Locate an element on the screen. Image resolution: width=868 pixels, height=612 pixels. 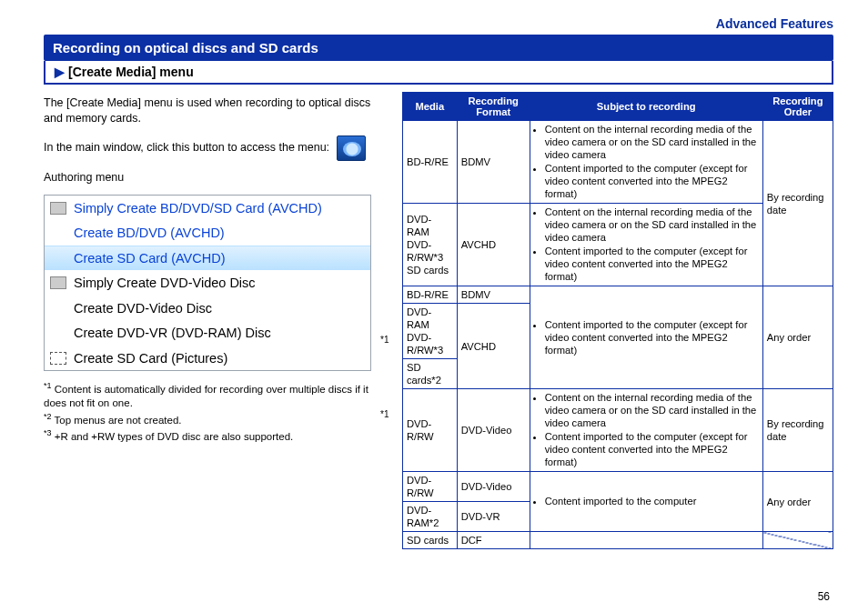
footnote-3: +R and +RW types of DVD disc are also su… is located at coordinates (175, 436).